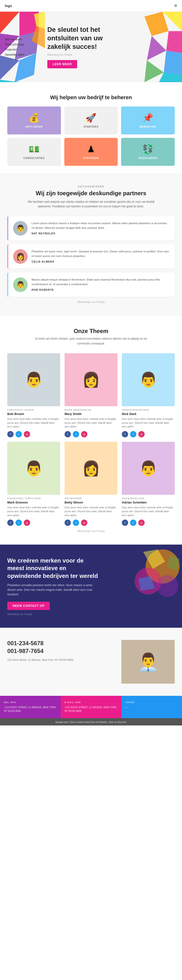  What do you see at coordinates (34, 152) in the screenshot?
I see `card-consultaties: 💵 CONSULTATIES` at bounding box center [34, 152].